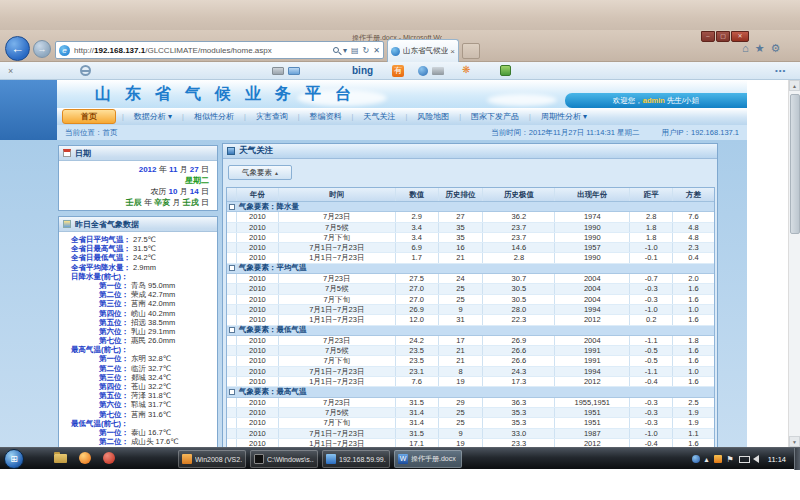 The height and width of the screenshot is (500, 800). I want to click on taskbar-button-0: Win2008 (VS2..., so click(212, 459).